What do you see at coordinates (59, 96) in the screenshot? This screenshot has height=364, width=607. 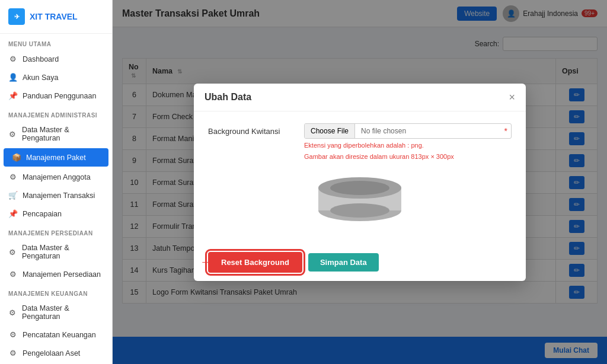 I see `sidebar-item-panduan-label: Panduan Penggunaan` at bounding box center [59, 96].